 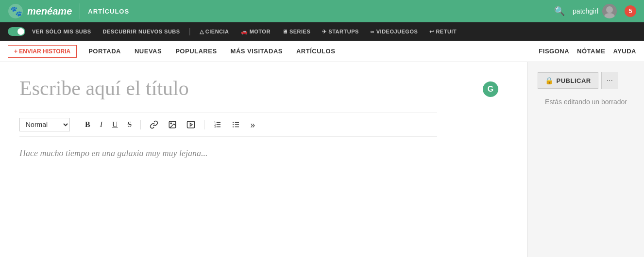 I want to click on nav-link-notame: NÓTAME, so click(x=591, y=51).